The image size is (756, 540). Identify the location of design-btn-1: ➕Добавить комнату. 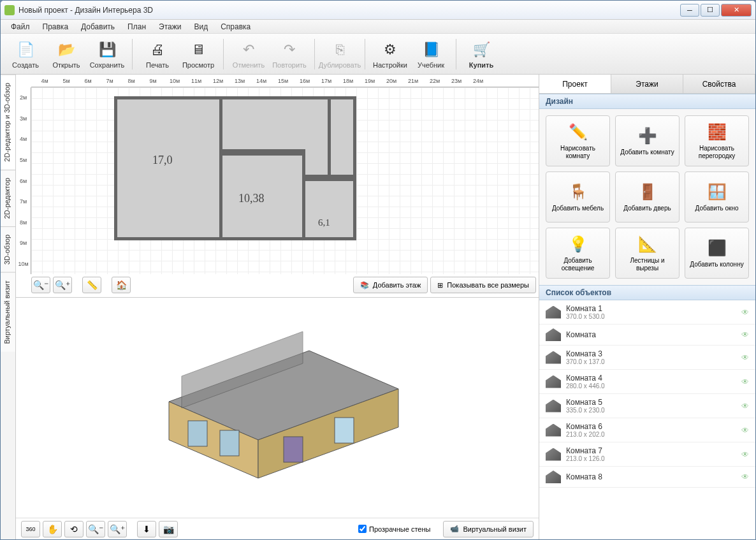
(648, 141).